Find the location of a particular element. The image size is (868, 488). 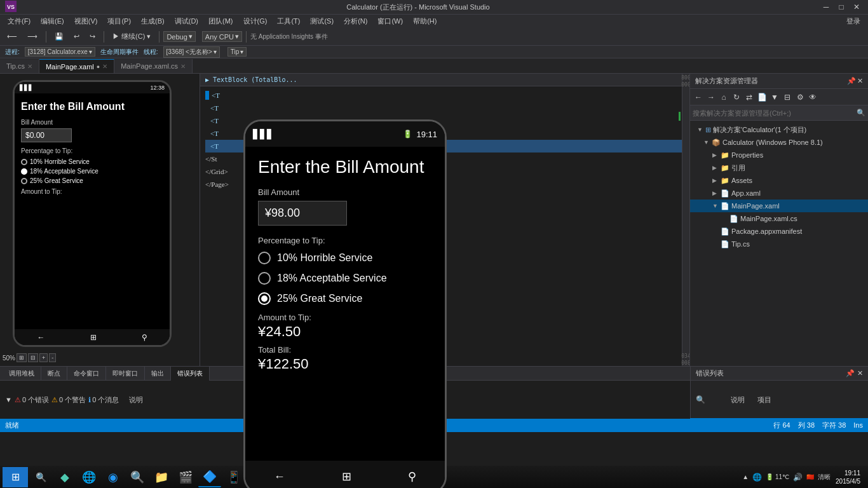

bottom-tab-immediate: 即时窗口 is located at coordinates (126, 374).